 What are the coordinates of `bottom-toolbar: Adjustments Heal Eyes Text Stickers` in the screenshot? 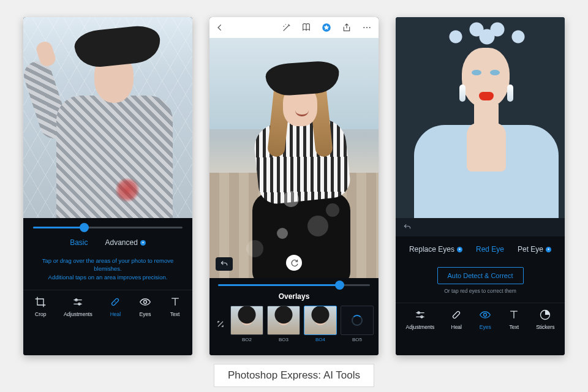 It's located at (480, 320).